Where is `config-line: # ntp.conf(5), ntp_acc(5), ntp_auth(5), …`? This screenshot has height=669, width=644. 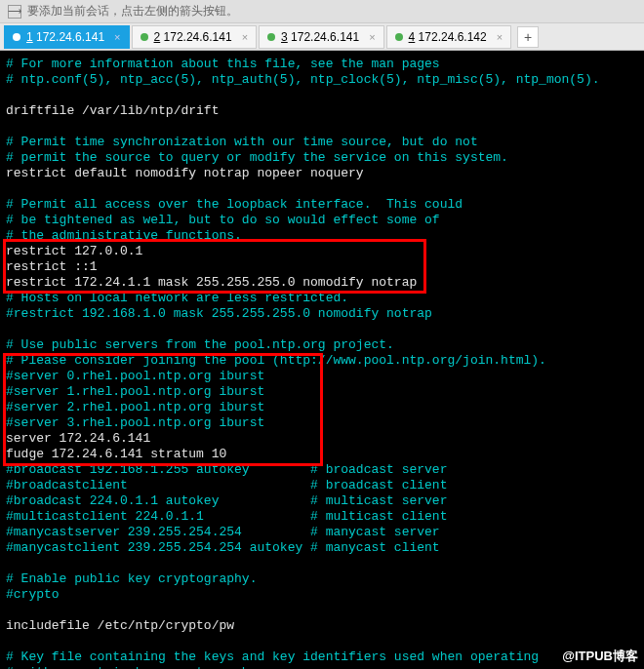 config-line: # ntp.conf(5), ntp_acc(5), ntp_auth(5), … is located at coordinates (322, 80).